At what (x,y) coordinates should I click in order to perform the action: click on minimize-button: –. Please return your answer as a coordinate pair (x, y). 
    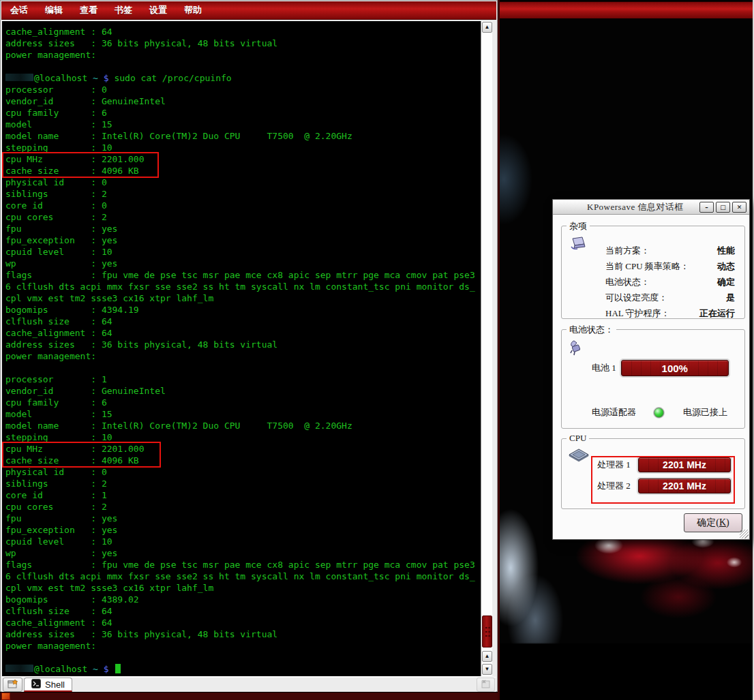
    Looking at the image, I should click on (706, 207).